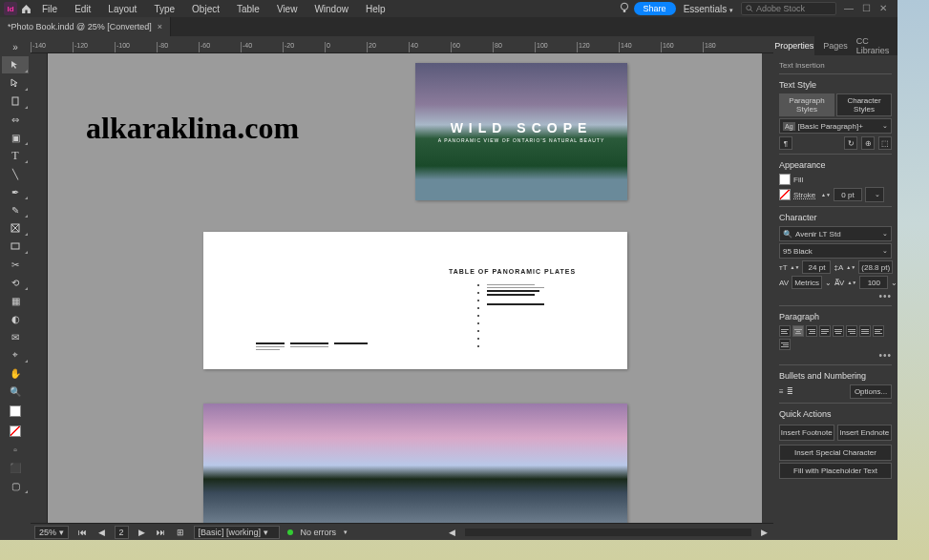 This screenshot has width=929, height=560. I want to click on master-page-select: [Basic] [working] ▾, so click(237, 532).